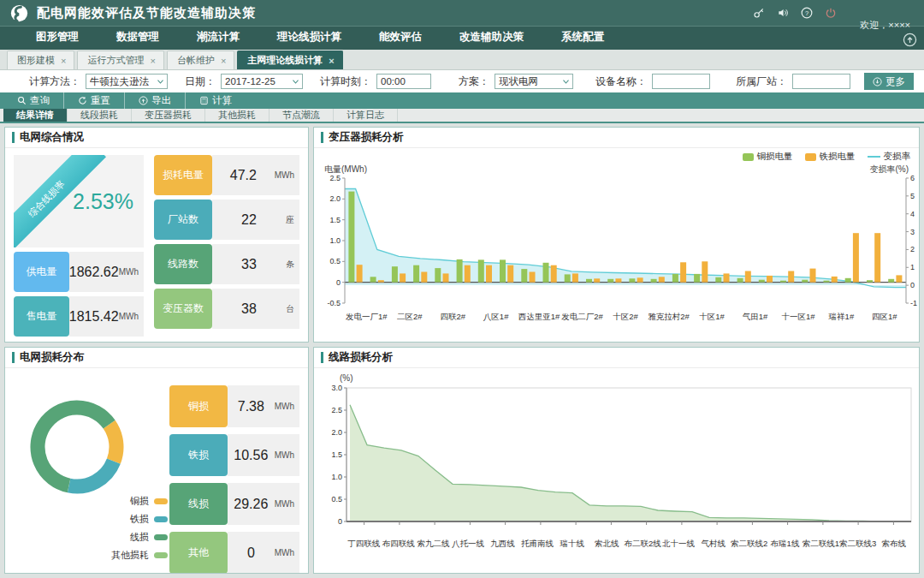  I want to click on power-icon, so click(831, 13).